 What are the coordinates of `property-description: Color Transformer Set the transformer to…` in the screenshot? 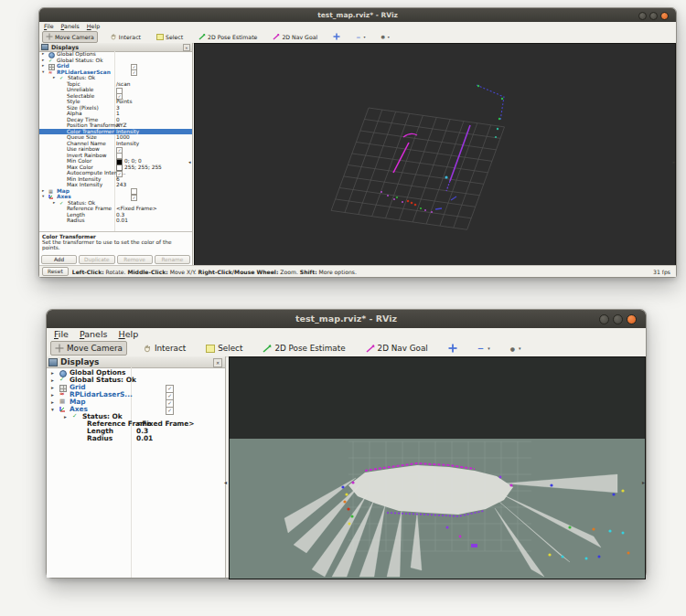 It's located at (115, 243).